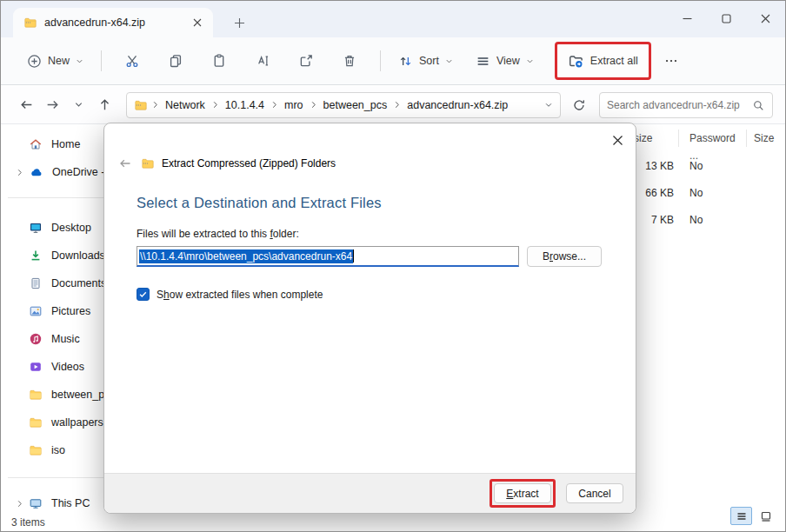 The height and width of the screenshot is (532, 786). I want to click on extract-button: Extract, so click(523, 494).